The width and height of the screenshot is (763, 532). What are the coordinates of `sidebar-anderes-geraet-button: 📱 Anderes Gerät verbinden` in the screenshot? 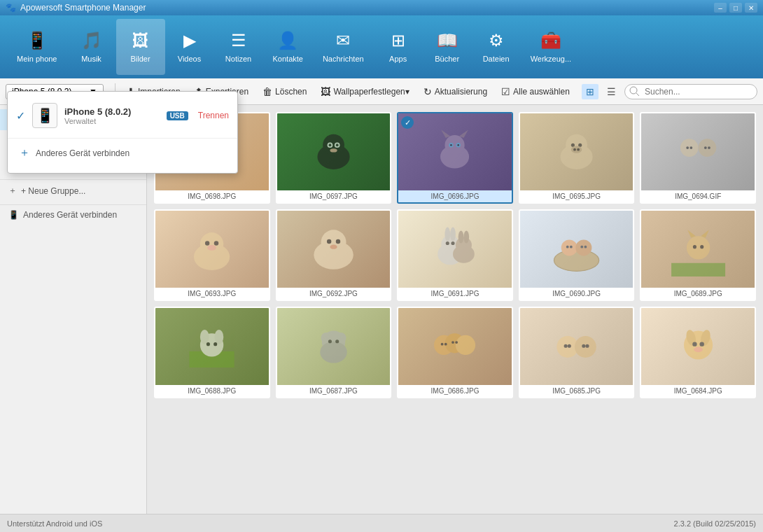 It's located at (73, 214).